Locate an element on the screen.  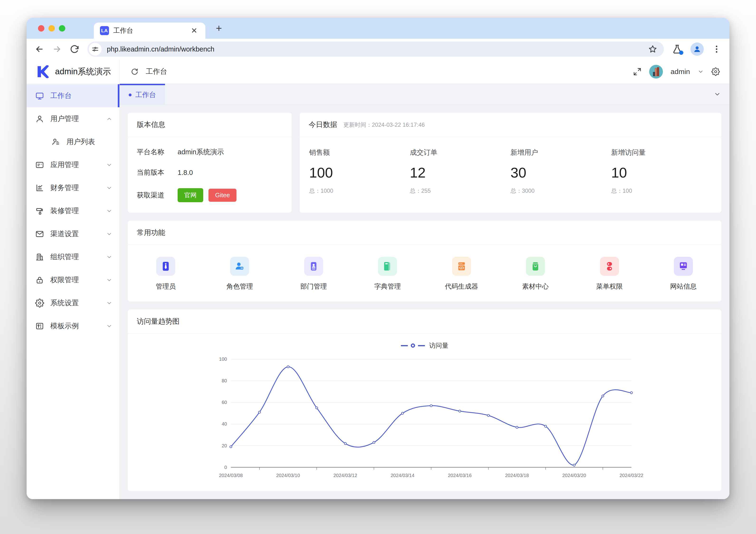
dictionary-book-icon is located at coordinates (388, 266).